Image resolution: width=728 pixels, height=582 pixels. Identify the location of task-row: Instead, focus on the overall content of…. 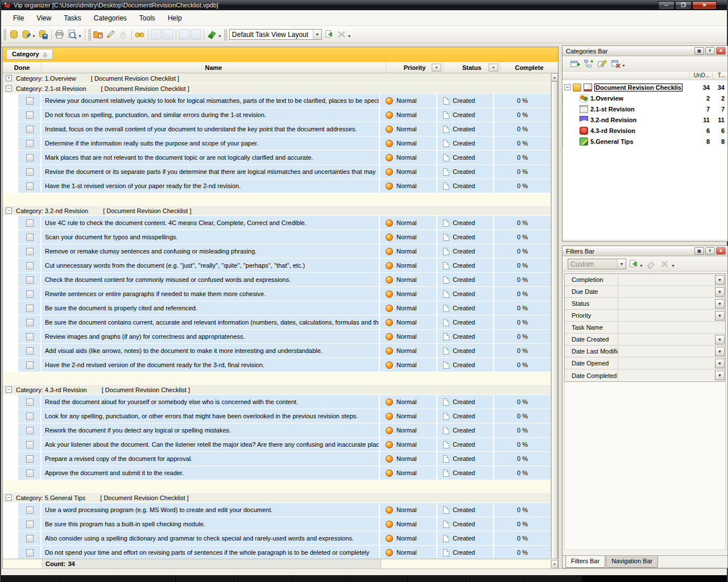
(276, 130).